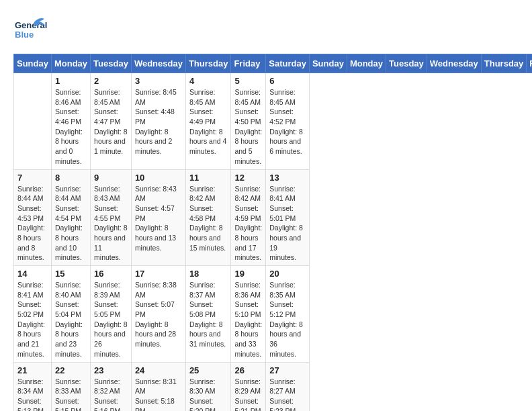  Describe the element at coordinates (249, 177) in the screenshot. I see `day-number: 12` at that location.